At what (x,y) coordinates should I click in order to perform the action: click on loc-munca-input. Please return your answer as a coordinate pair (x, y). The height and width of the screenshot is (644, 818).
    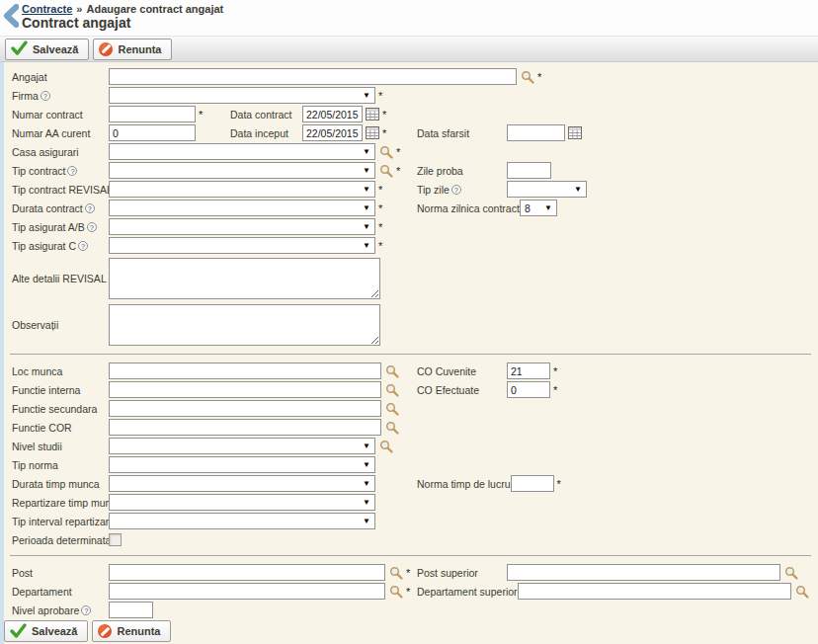
    Looking at the image, I should click on (245, 371).